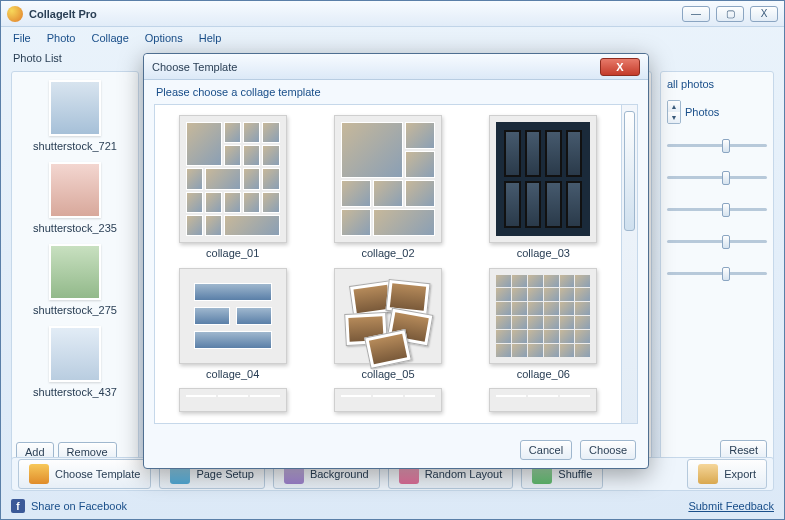  Describe the element at coordinates (464, 474) in the screenshot. I see `random-layout-label: Random Layout` at that location.